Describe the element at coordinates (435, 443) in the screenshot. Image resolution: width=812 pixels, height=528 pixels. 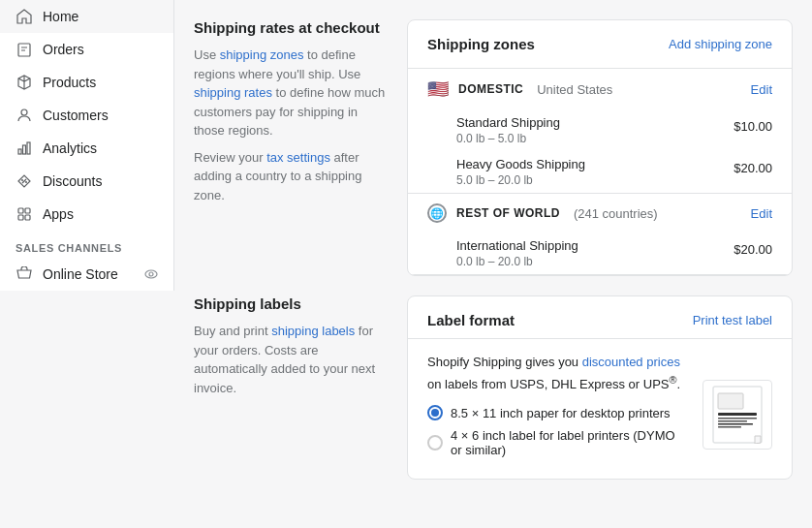
I see `radio-label-btn` at that location.